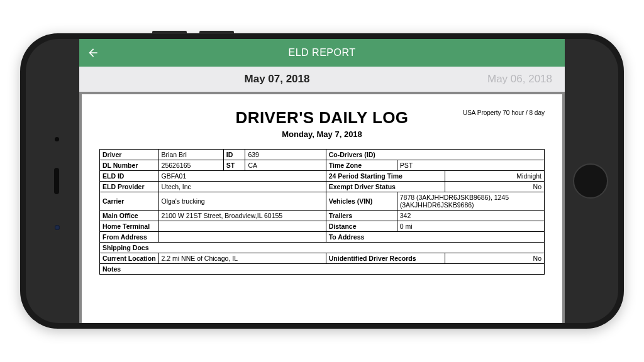  Describe the element at coordinates (234, 166) in the screenshot. I see `label-st: ST` at that location.